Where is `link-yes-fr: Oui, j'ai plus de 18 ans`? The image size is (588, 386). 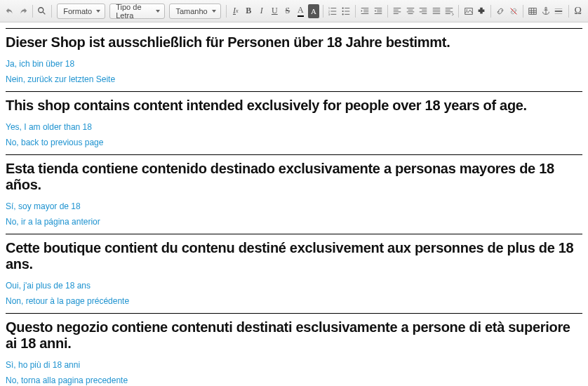
link-yes-fr: Oui, j'ai plus de 18 ans is located at coordinates (294, 286).